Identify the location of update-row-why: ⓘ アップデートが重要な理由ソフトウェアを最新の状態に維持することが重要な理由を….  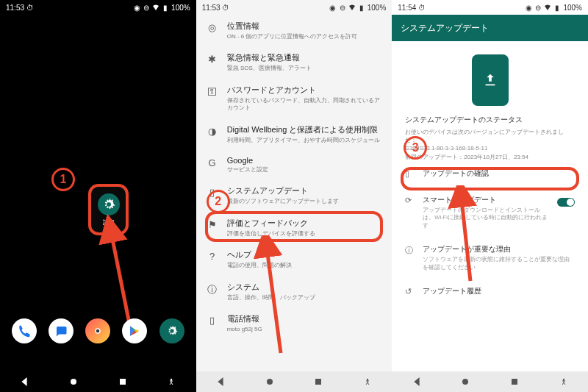
(490, 257).